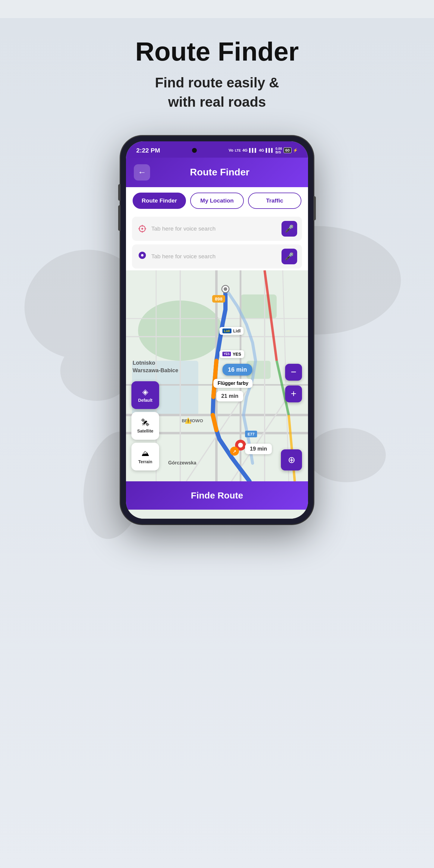 The height and width of the screenshot is (868, 434). What do you see at coordinates (119, 193) in the screenshot?
I see `volume-up-button` at bounding box center [119, 193].